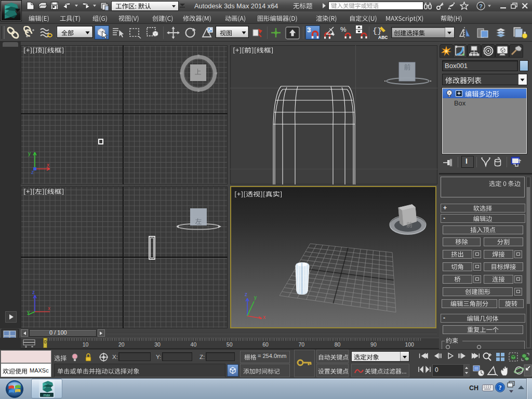  I want to click on svg-text: max, so click(47, 395).